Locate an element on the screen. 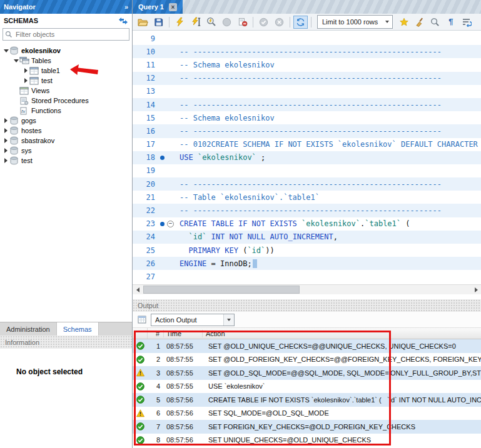  beautify-icon is located at coordinates (419, 22).